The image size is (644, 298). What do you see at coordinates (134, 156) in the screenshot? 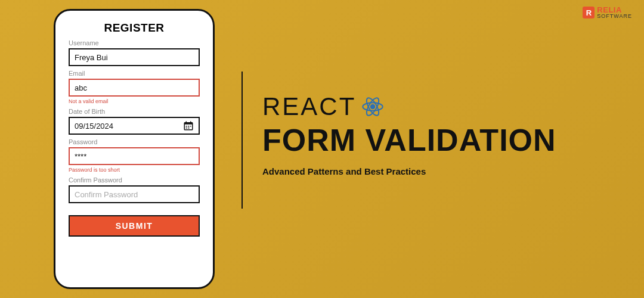
I see `password-field: Password **** Password is too short` at bounding box center [134, 156].